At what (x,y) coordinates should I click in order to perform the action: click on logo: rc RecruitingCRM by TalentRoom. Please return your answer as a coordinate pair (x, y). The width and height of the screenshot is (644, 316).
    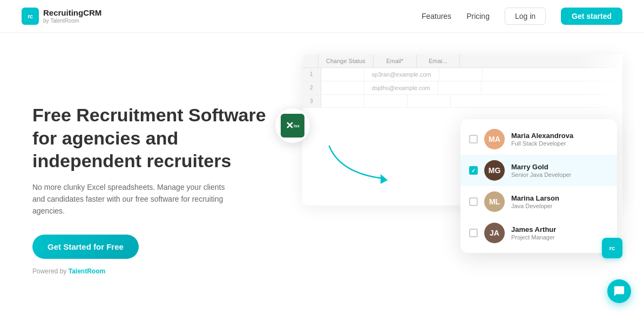
    Looking at the image, I should click on (62, 16).